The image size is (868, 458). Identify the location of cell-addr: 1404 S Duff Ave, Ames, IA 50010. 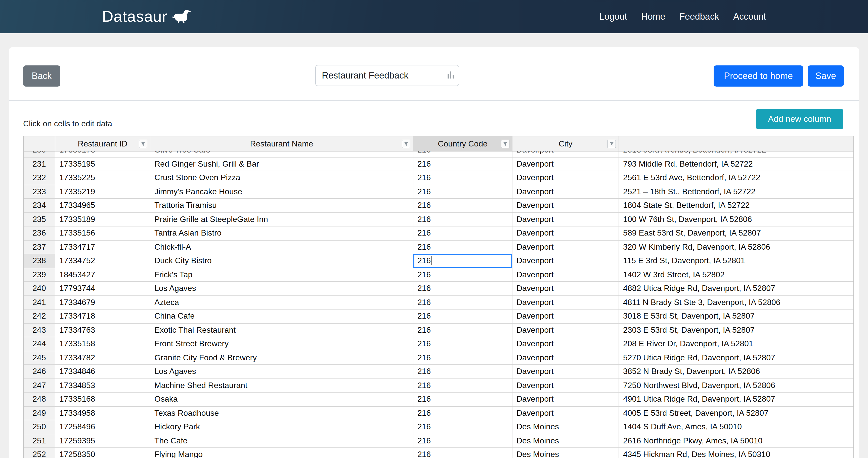
(736, 427).